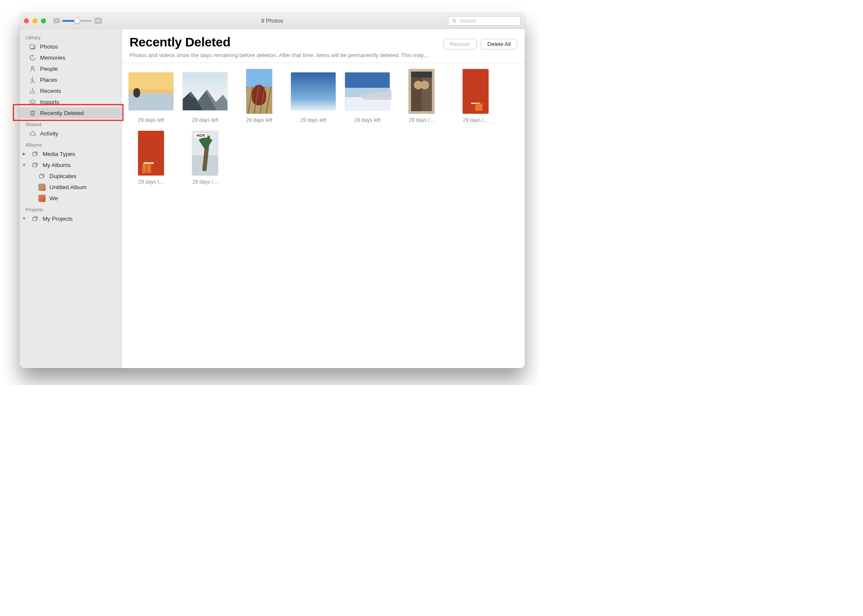 The image size is (863, 616). Describe the element at coordinates (460, 44) in the screenshot. I see `recover-button: Recover` at that location.